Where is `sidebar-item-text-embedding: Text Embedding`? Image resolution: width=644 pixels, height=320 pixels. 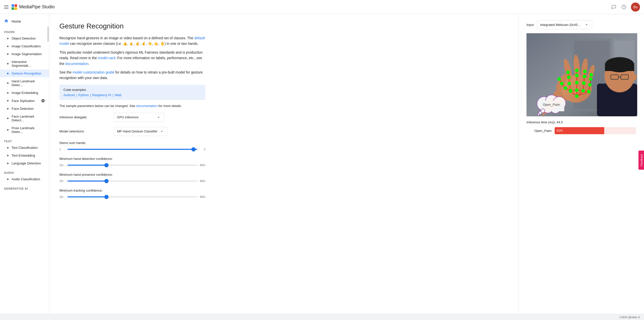 sidebar-item-text-embedding: Text Embedding is located at coordinates (25, 156).